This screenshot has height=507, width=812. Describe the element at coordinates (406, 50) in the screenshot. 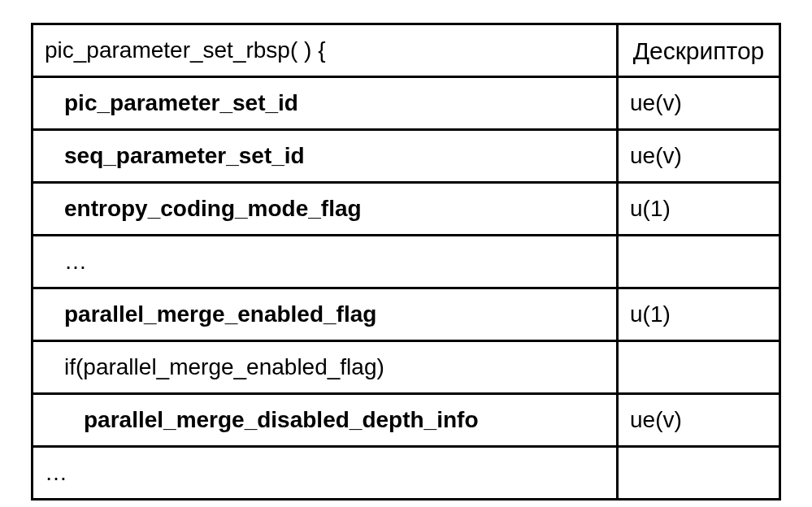

I see `table-header-row: pic_parameter_set_rbsp( ) {Дескриптор` at that location.